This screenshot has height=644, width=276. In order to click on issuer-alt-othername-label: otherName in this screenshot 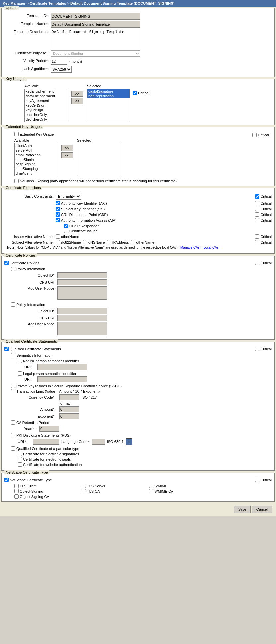, I will do `click(67, 237)`.